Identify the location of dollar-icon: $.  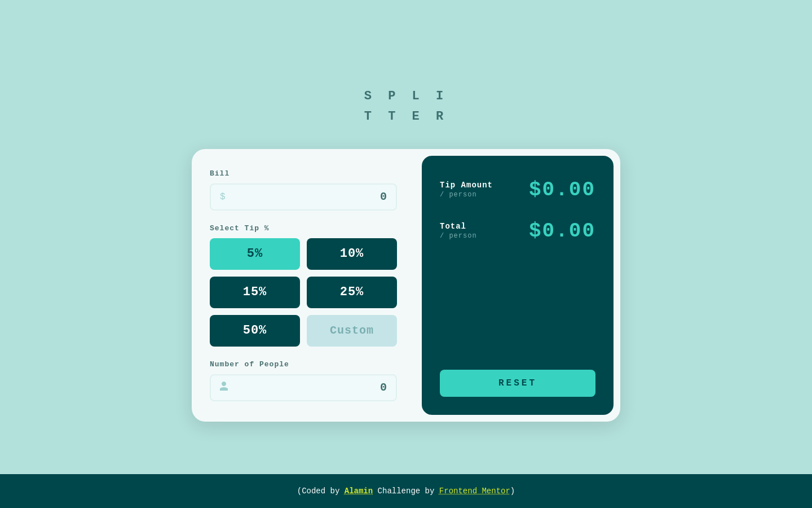
(223, 197).